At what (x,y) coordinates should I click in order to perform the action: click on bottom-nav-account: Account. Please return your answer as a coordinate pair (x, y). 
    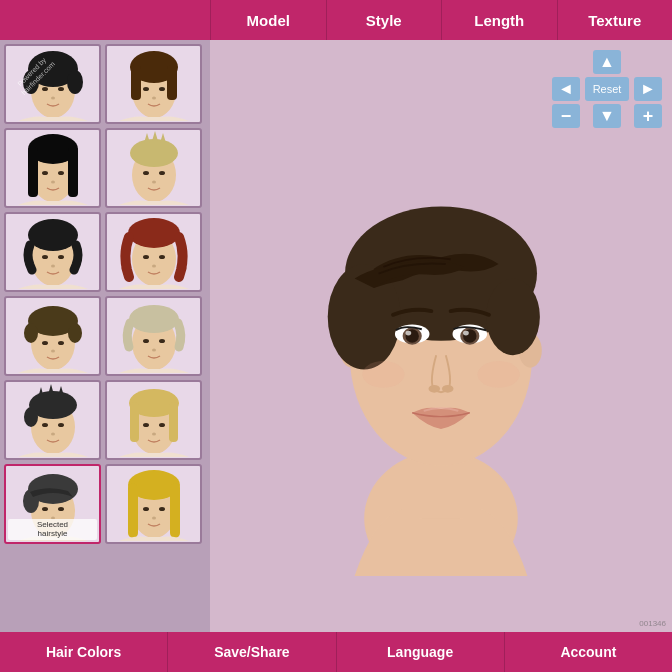
    Looking at the image, I should click on (588, 652).